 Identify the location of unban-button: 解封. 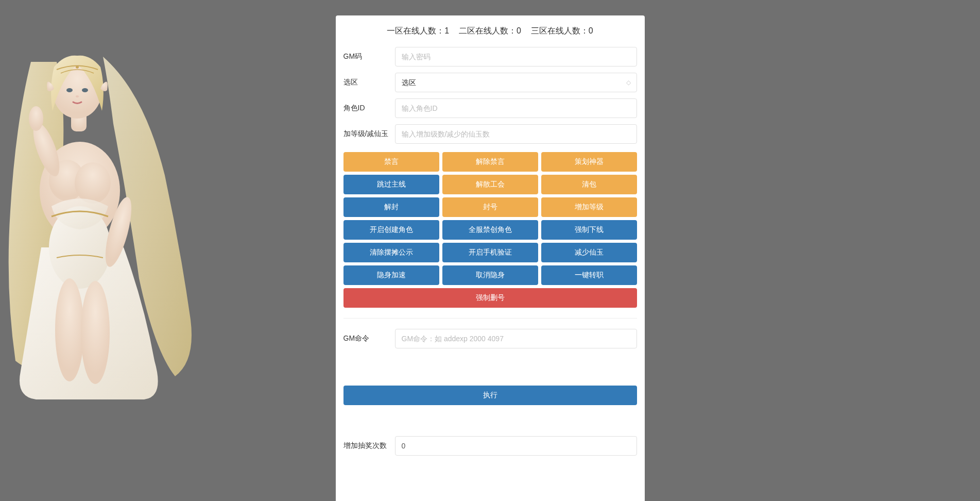
(391, 207).